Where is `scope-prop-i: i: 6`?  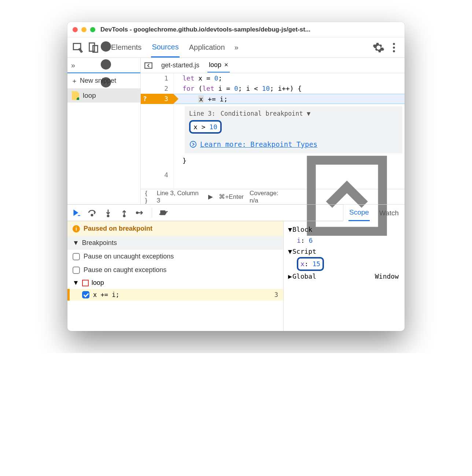 scope-prop-i: i: 6 is located at coordinates (344, 241).